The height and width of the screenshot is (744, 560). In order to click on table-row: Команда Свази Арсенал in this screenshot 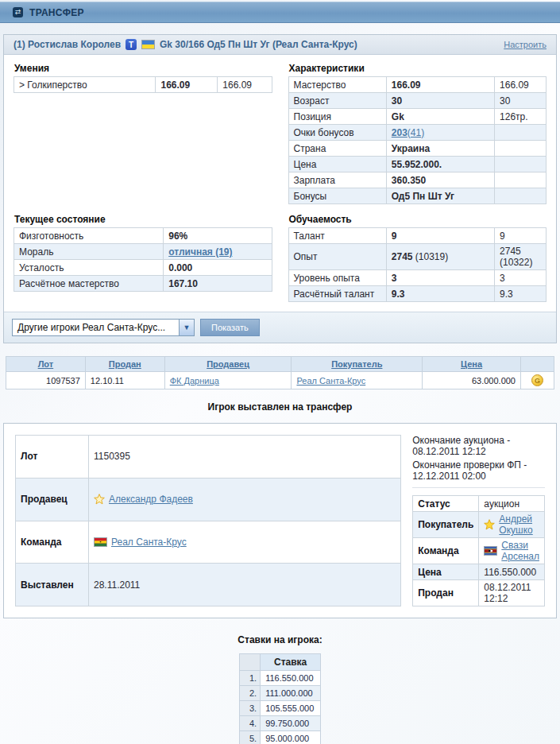, I will do `click(479, 552)`.